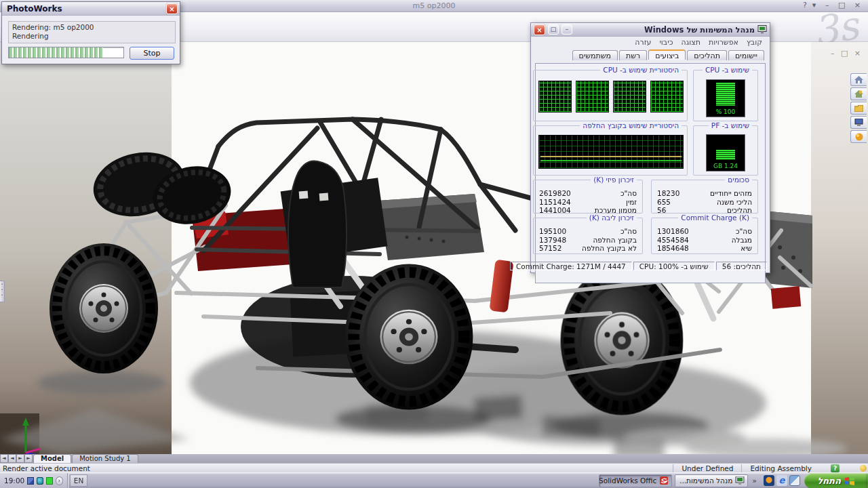 The width and height of the screenshot is (868, 488). I want to click on tm-restore-button: □, so click(553, 30).